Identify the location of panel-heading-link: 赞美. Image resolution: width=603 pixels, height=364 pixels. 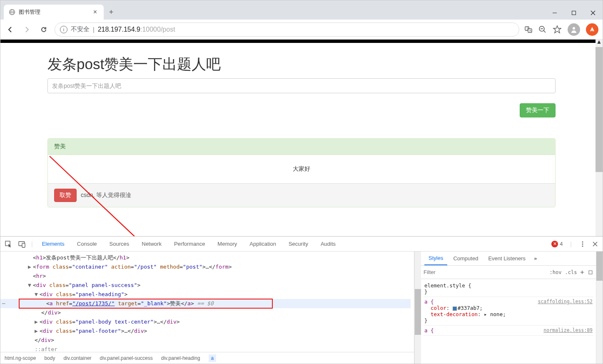
(60, 146).